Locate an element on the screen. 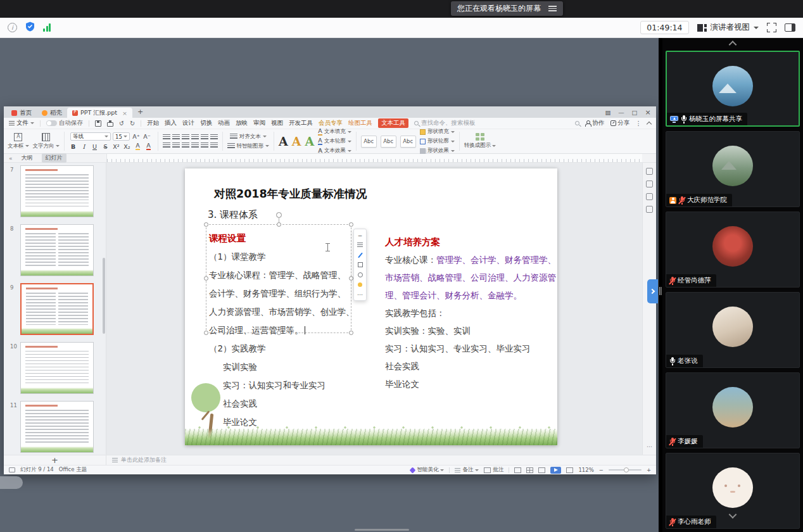  layout-mode-icon is located at coordinates (608, 113).